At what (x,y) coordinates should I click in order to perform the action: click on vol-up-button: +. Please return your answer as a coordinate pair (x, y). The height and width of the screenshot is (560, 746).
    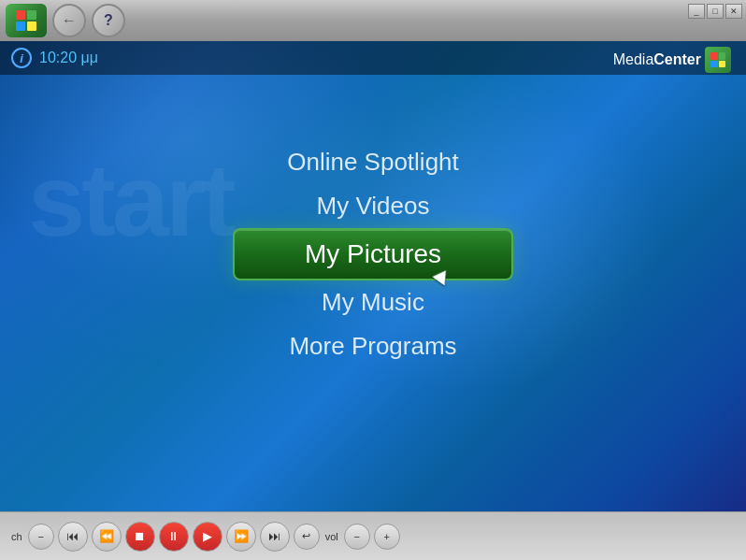
    Looking at the image, I should click on (387, 537).